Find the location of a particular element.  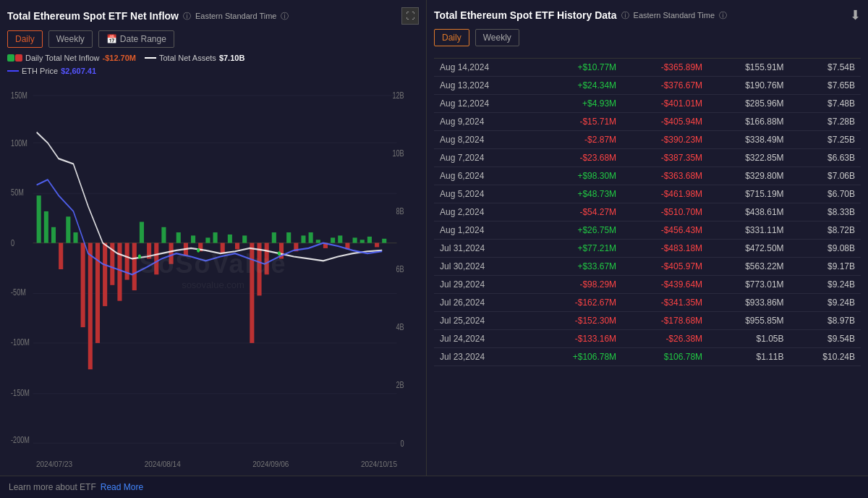

table-row: Jul 26,2024 -$162.67M -$341.35M $933.86M… is located at coordinates (647, 303).